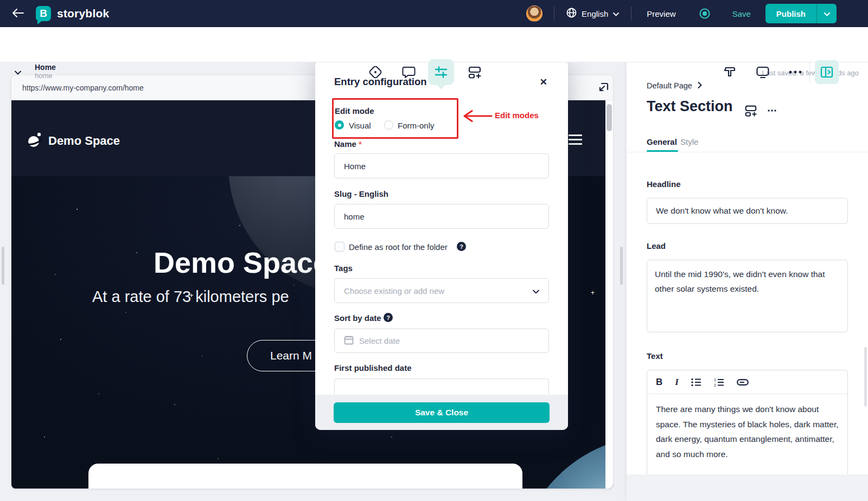  What do you see at coordinates (355, 111) in the screenshot?
I see `edit-mode-label: Edit mode` at bounding box center [355, 111].